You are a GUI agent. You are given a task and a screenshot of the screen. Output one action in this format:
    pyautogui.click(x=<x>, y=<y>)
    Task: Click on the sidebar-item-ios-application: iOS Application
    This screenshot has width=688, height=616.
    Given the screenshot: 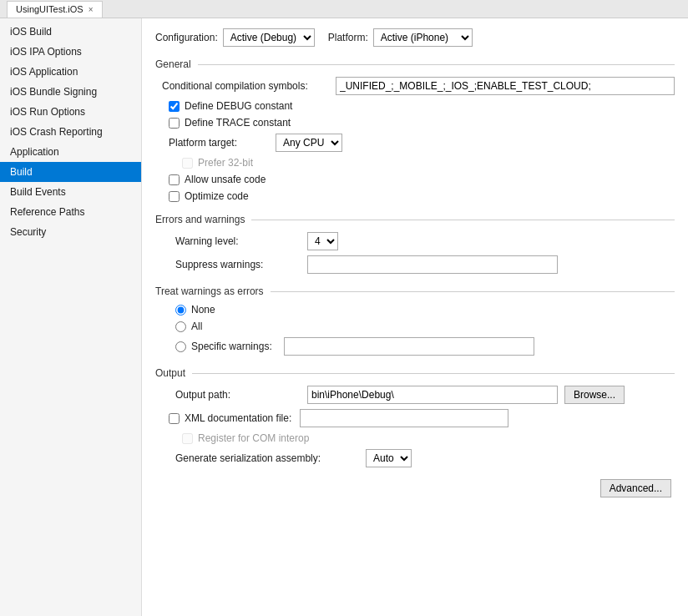 What is the action you would take?
    pyautogui.click(x=70, y=72)
    